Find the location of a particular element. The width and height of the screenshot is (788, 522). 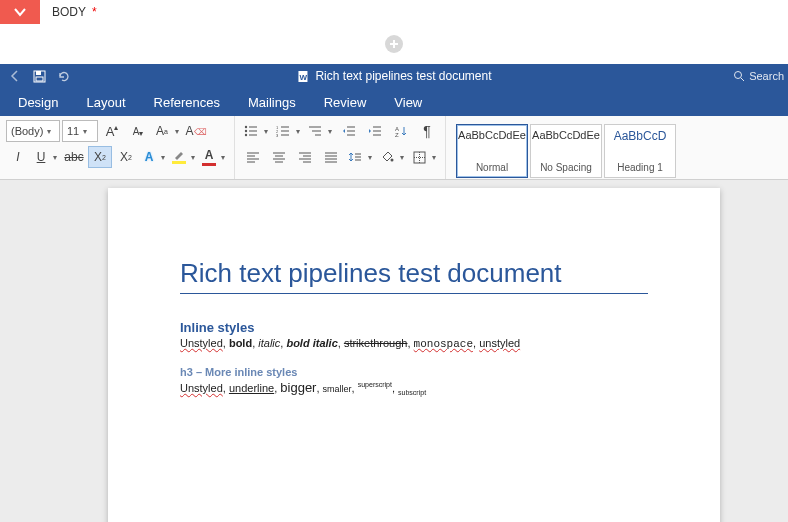

search-area: Search is located at coordinates (758, 76).